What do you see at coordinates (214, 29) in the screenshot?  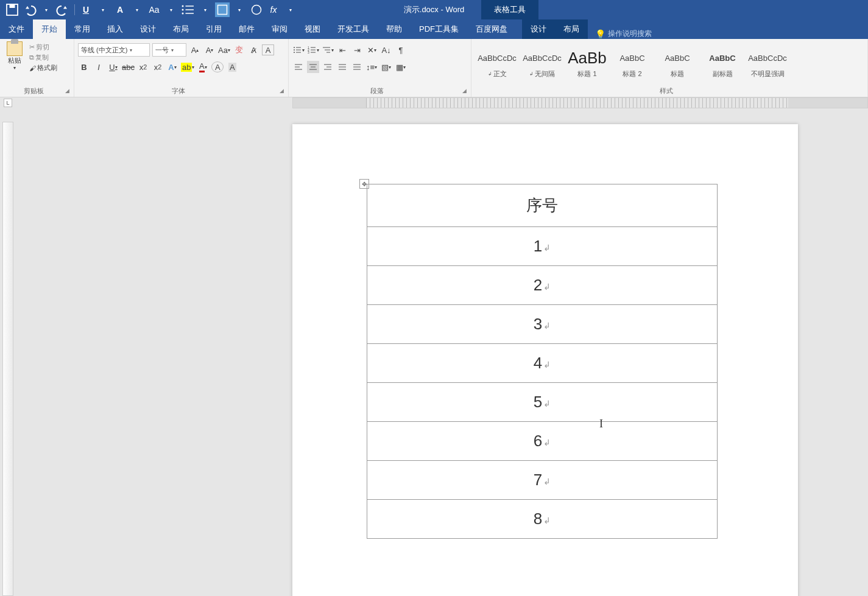 I see `tab-references: 引用` at bounding box center [214, 29].